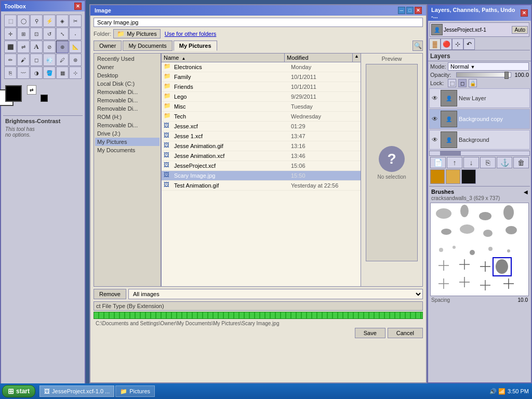 Image resolution: width=532 pixels, height=399 pixels. What do you see at coordinates (36, 73) in the screenshot?
I see `dodge-tool: ◑` at bounding box center [36, 73].